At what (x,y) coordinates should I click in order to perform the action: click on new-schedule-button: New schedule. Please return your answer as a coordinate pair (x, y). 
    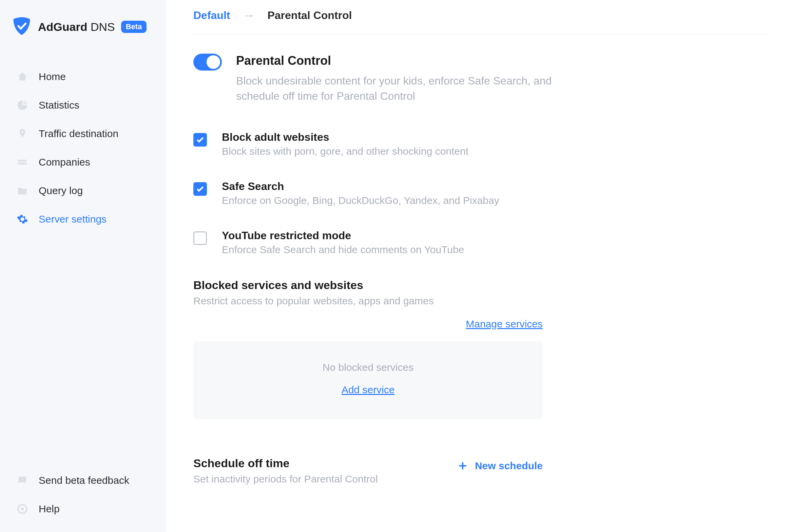
    Looking at the image, I should click on (500, 466).